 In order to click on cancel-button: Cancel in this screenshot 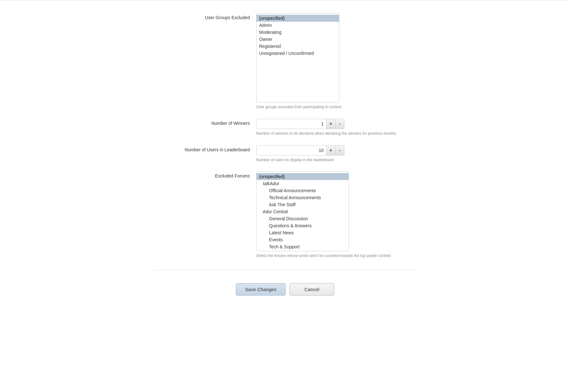, I will do `click(312, 289)`.